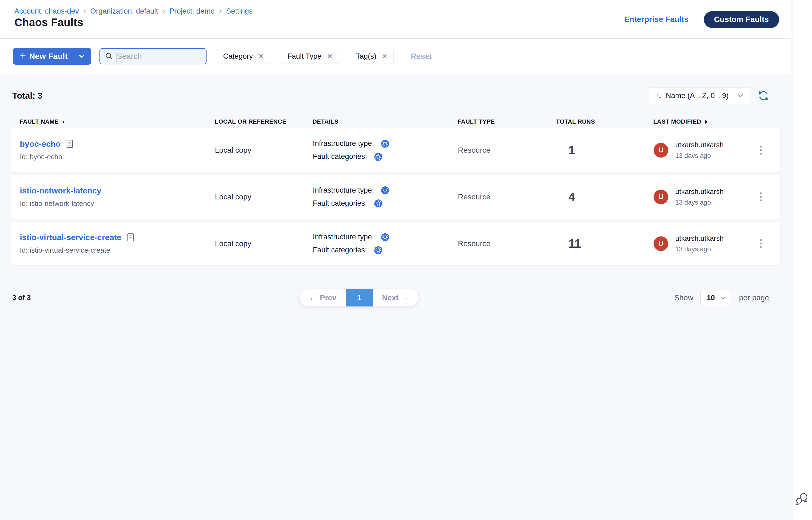 This screenshot has height=520, width=812. What do you see at coordinates (699, 96) in the screenshot?
I see `sort-dropdown: ↑↓ Name (A→Z, 0→9)` at bounding box center [699, 96].